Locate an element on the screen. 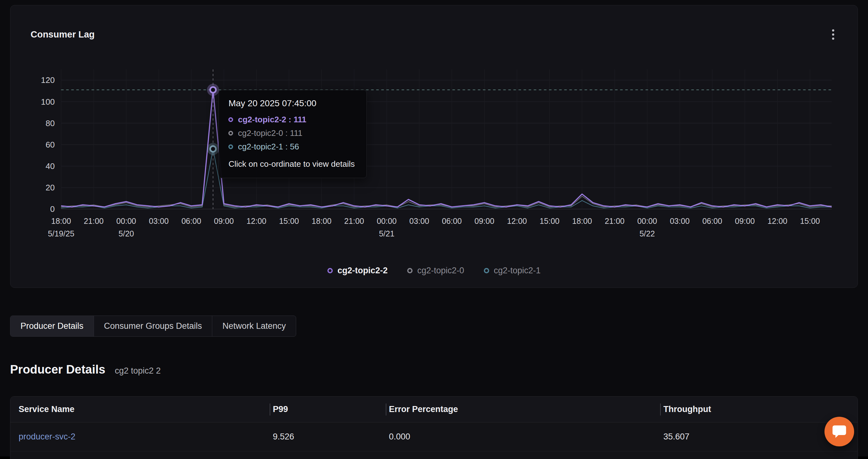  chat-launcher-button is located at coordinates (839, 432).